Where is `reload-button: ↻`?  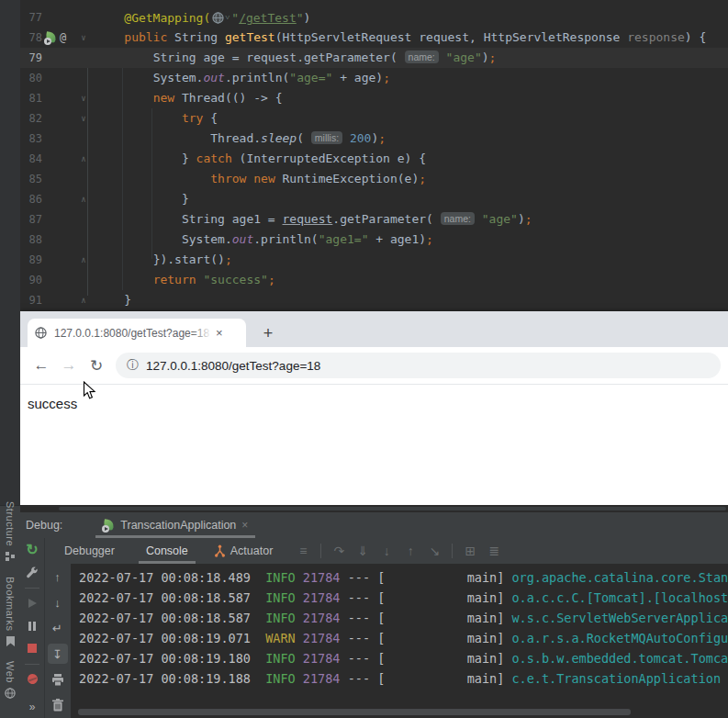
reload-button: ↻ is located at coordinates (96, 365).